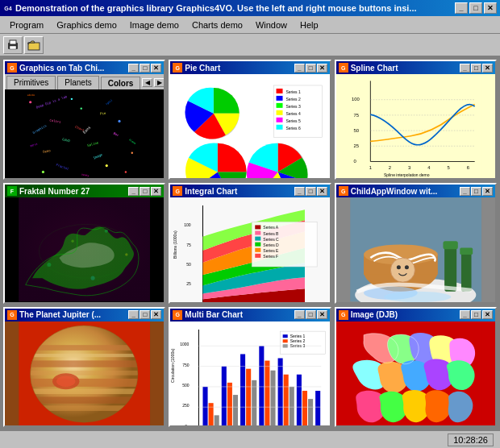 Image resolution: width=500 pixels, height=448 pixels. Describe the element at coordinates (448, 168) in the screenshot. I see `svg-text: 5` at that location.